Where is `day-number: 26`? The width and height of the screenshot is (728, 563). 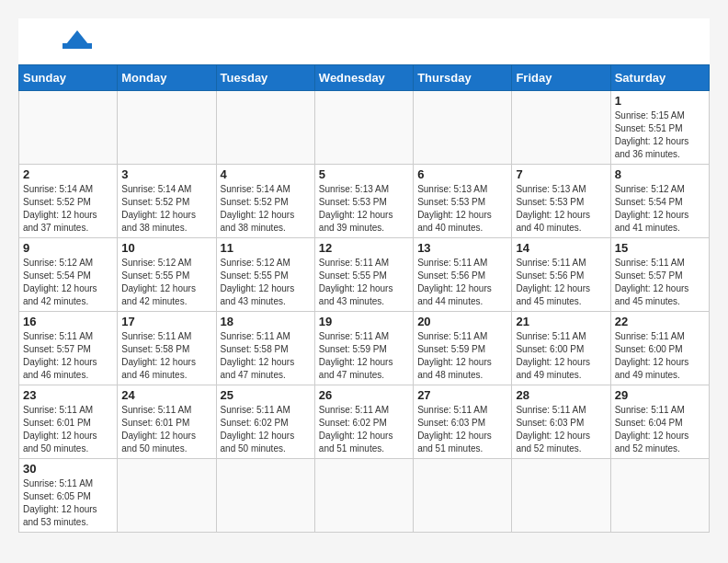
day-number: 26 is located at coordinates (364, 396).